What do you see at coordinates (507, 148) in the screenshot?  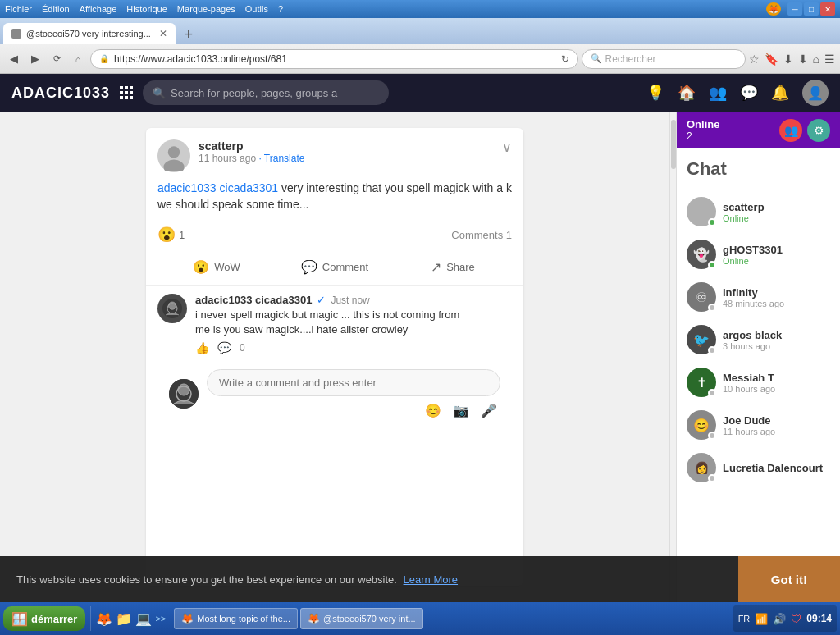 I see `post-options-chevron: ∨` at bounding box center [507, 148].